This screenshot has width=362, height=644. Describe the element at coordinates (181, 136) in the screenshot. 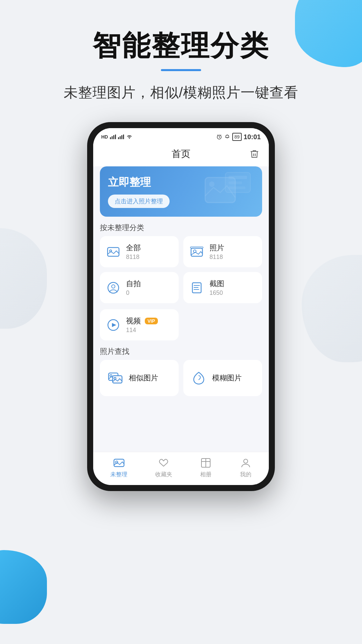

I see `status-bar: HD 89 10:` at that location.